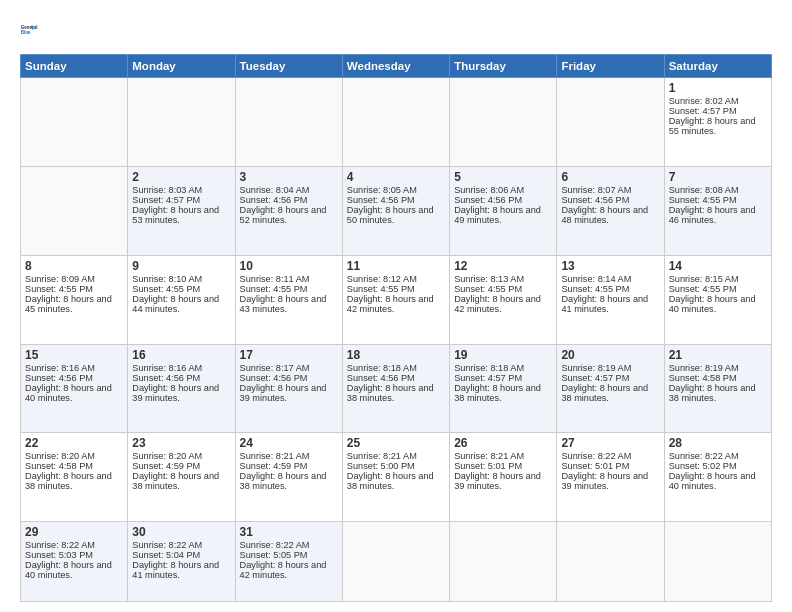  I want to click on day-number: 4, so click(396, 177).